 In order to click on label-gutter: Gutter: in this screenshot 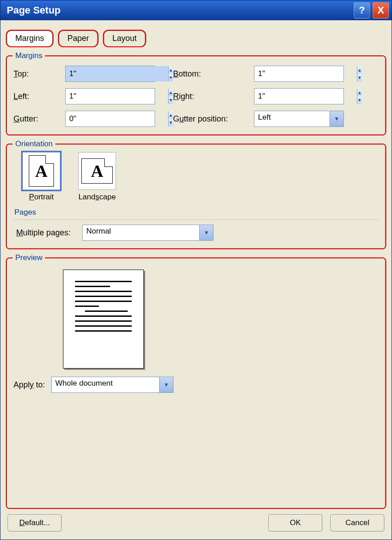, I will do `click(40, 119)`.